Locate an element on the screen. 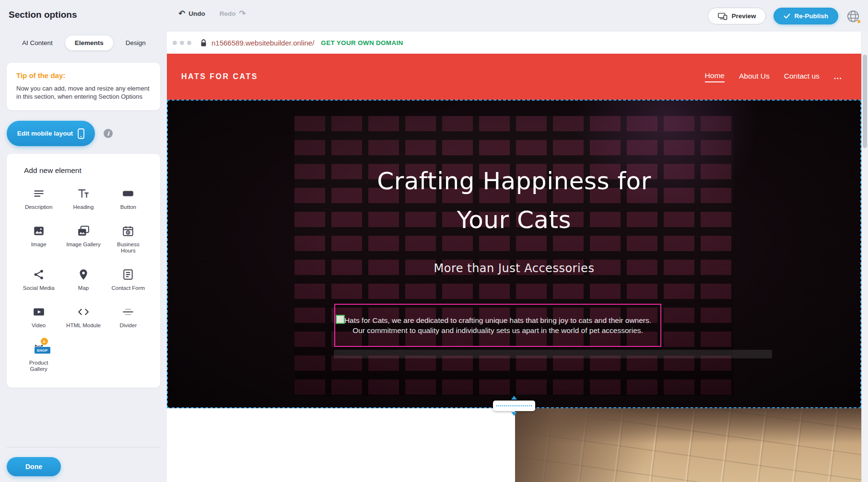  tab-elements: Elements is located at coordinates (89, 43).